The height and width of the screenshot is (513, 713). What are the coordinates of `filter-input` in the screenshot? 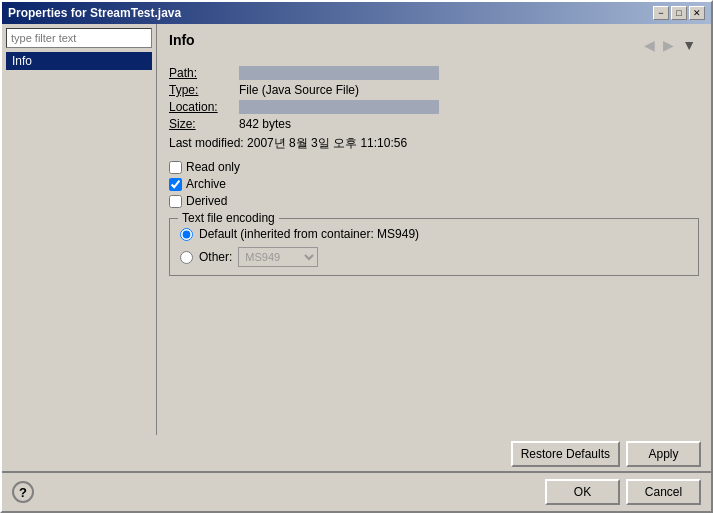 It's located at (79, 38).